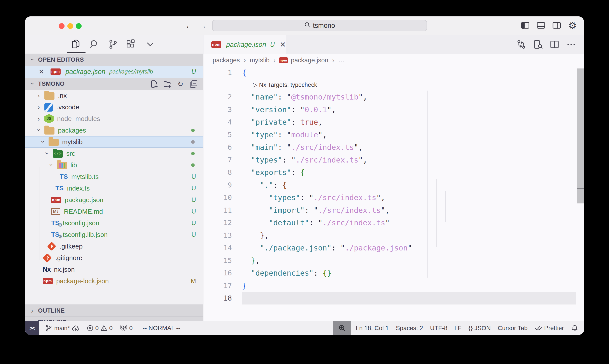  I want to click on breadcrumb-item: package.json, so click(310, 60).